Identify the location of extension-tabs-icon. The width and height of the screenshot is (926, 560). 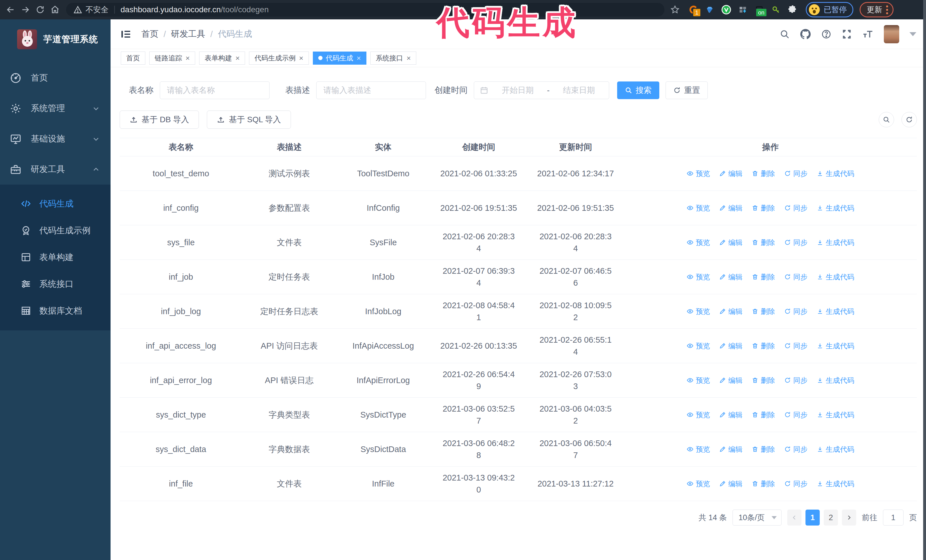
(743, 10).